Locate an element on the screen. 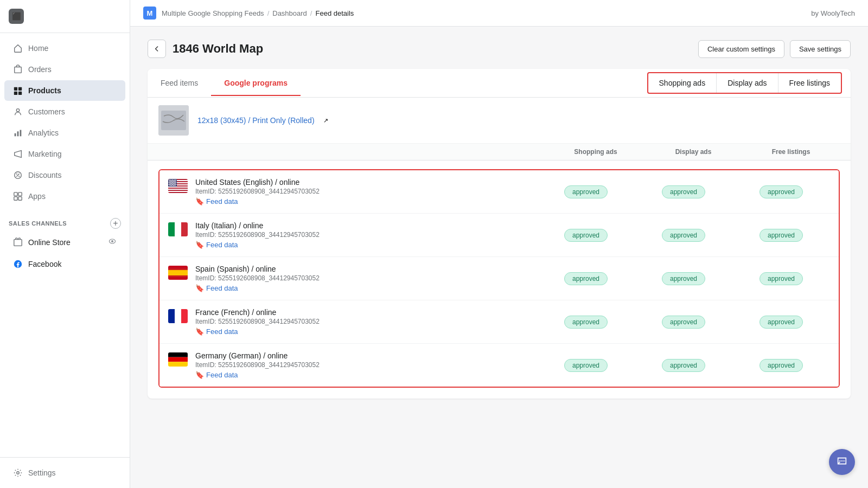  apps-icon is located at coordinates (18, 196).